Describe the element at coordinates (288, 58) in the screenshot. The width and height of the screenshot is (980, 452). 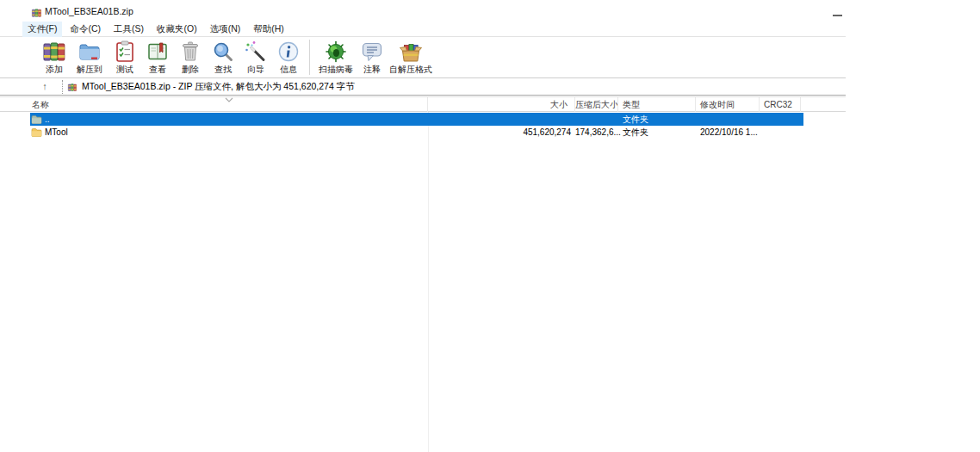
I see `info-button: 信息` at that location.